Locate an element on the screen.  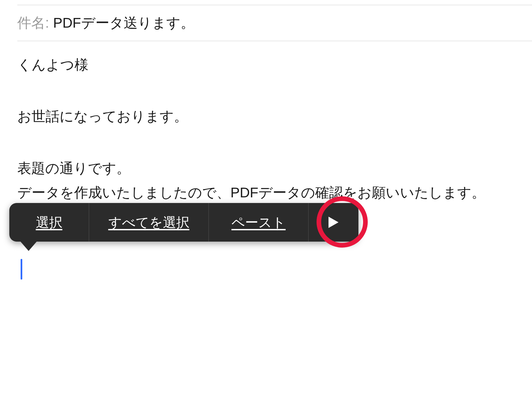
body-line-4: データを作成いたしましたので、PDFデータの確認をお願いいたします。 is located at coordinates (266, 192).